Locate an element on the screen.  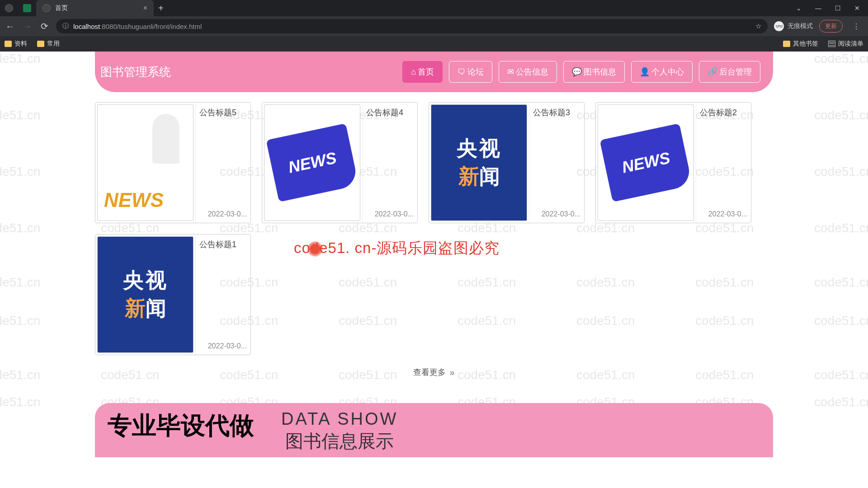
nav-label: 公告信息 is located at coordinates (532, 72).